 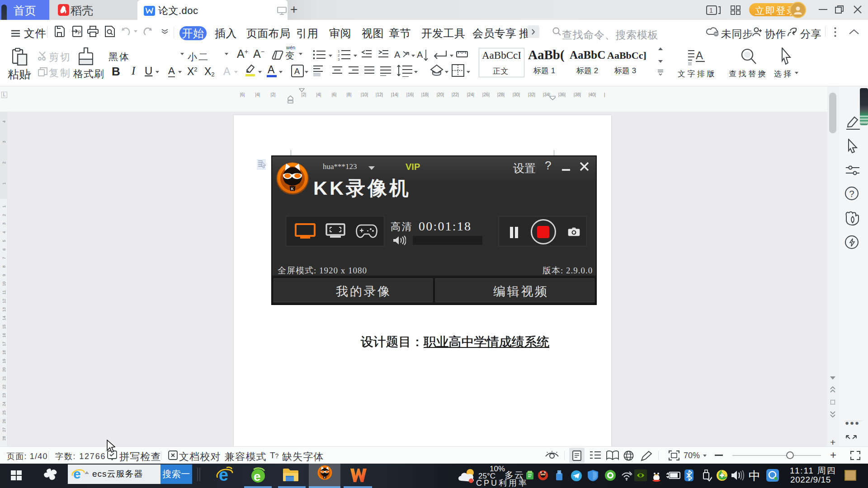 What do you see at coordinates (80, 33) in the screenshot?
I see `svg-text: P` at bounding box center [80, 33].